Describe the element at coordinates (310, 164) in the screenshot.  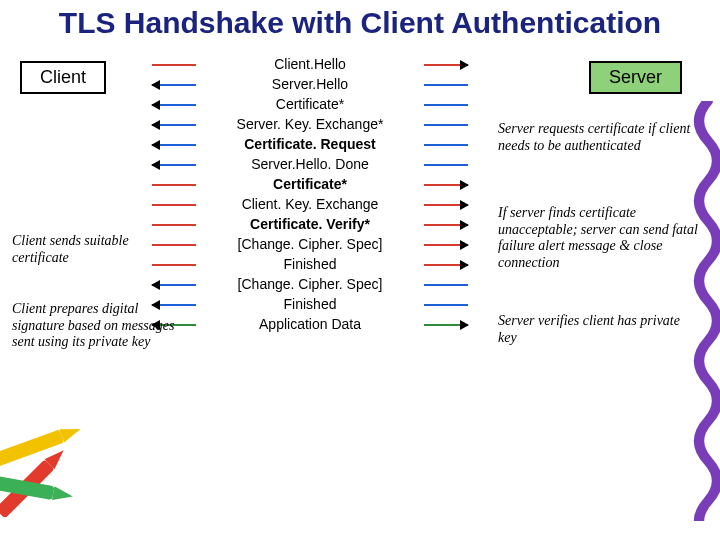
I see `handshake-message: Server.Hello. Done` at that location.